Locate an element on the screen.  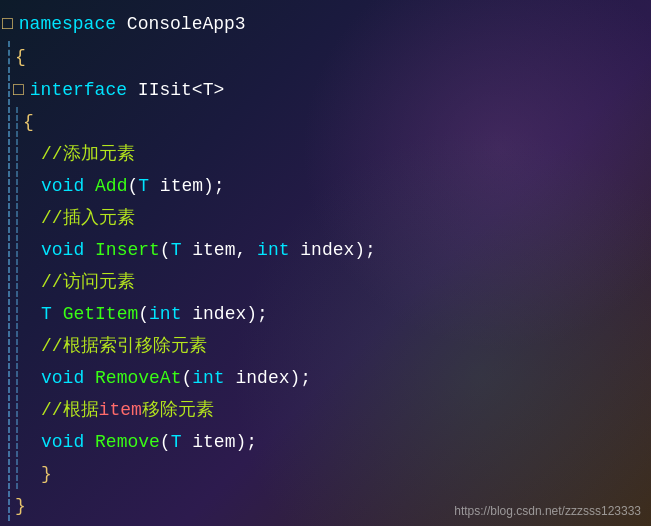
code-line-5: //添加元素 is located at coordinates (326, 154).